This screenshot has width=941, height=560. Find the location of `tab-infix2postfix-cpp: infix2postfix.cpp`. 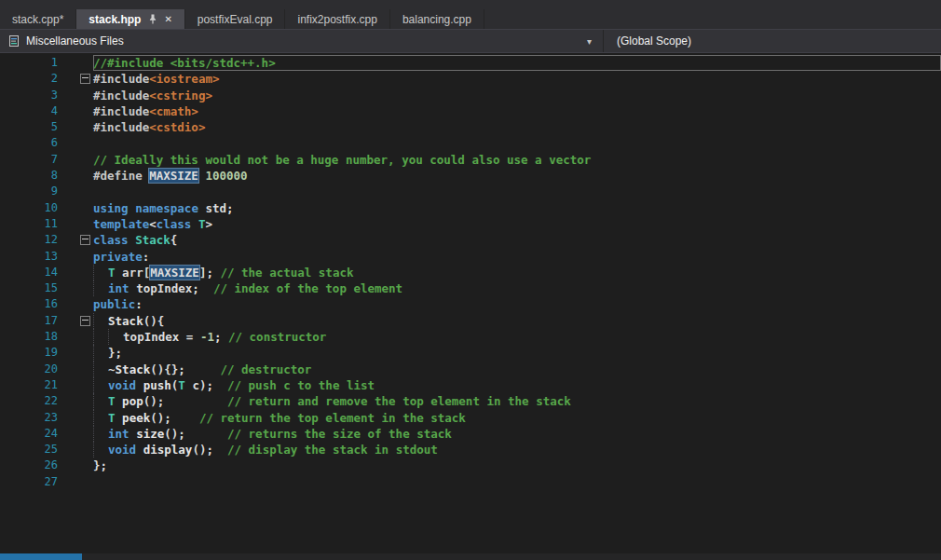

tab-infix2postfix-cpp: infix2postfix.cpp is located at coordinates (337, 19).